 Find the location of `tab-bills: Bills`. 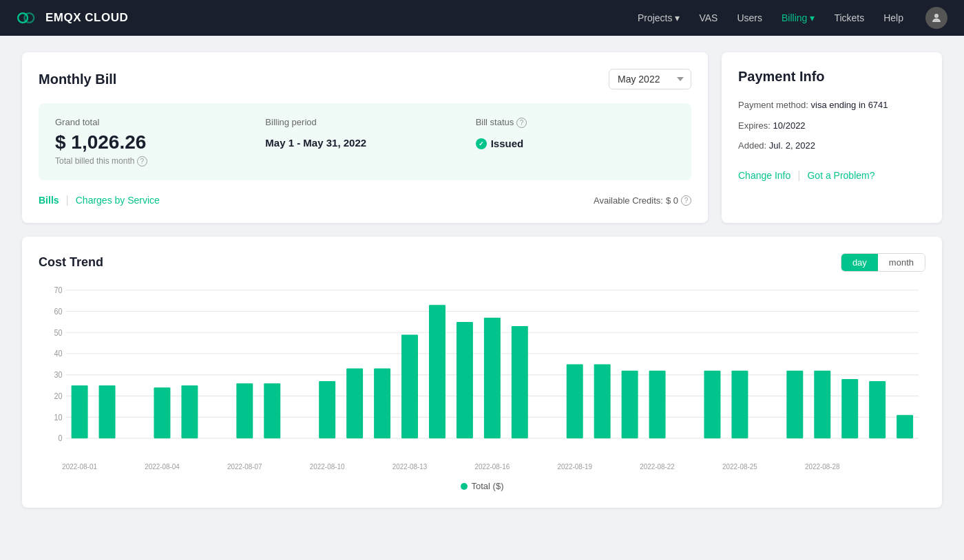

tab-bills: Bills is located at coordinates (49, 200).